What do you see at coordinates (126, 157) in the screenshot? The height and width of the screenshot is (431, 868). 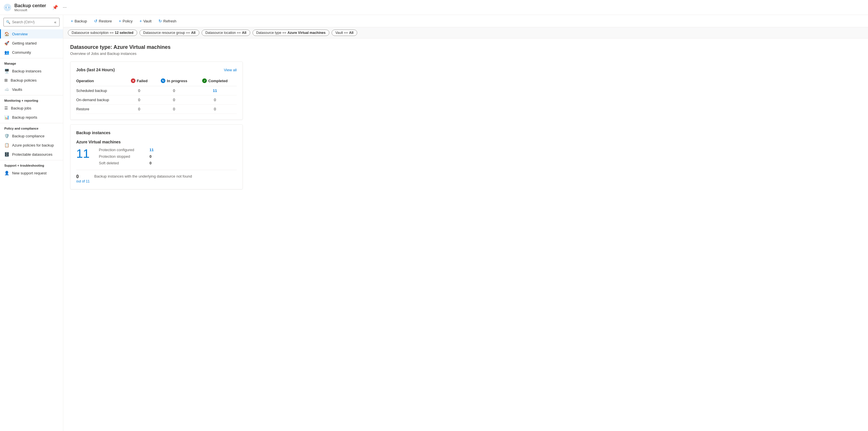 I see `bi-details: Protection configured 11 Protection stop…` at bounding box center [126, 157].